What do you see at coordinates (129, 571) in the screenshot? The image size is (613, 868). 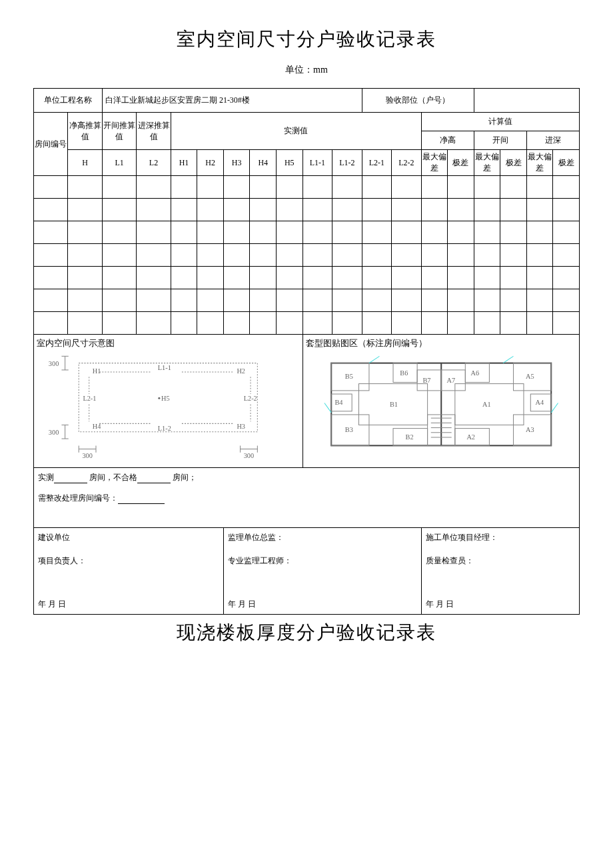 I see `sig-col-1: 建设单位 项目负责人： 年 月 日` at bounding box center [129, 571].